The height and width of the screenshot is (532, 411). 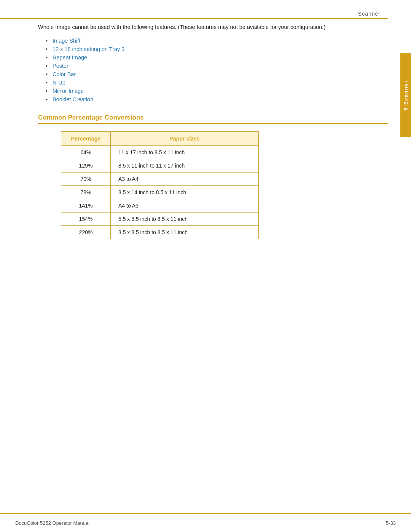 What do you see at coordinates (185, 232) in the screenshot?
I see `paper-size-cell: 3.5 x 8.5 inch to 8.5 x 11 inch` at bounding box center [185, 232].